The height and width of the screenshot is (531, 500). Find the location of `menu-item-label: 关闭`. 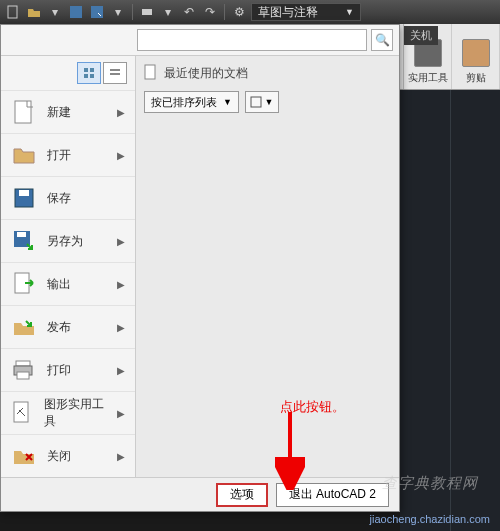

menu-item-label: 关闭 is located at coordinates (59, 456).